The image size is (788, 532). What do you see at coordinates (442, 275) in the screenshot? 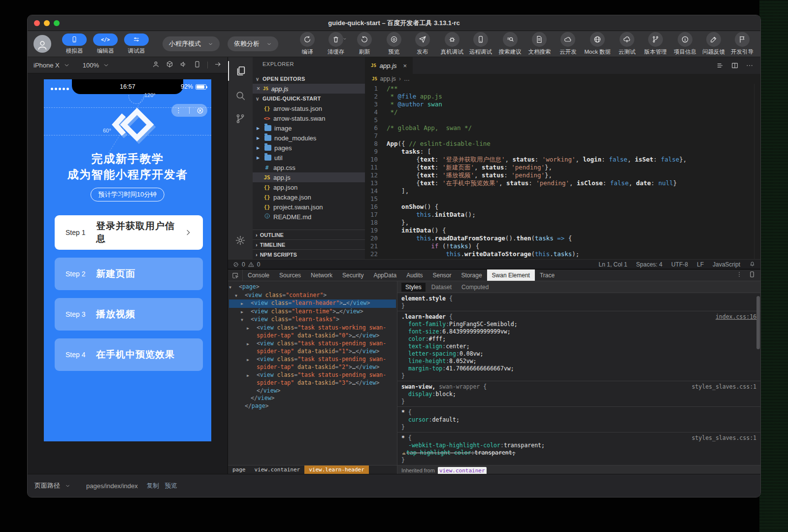
I see `devtools-tab-sensor: Sensor` at bounding box center [442, 275].